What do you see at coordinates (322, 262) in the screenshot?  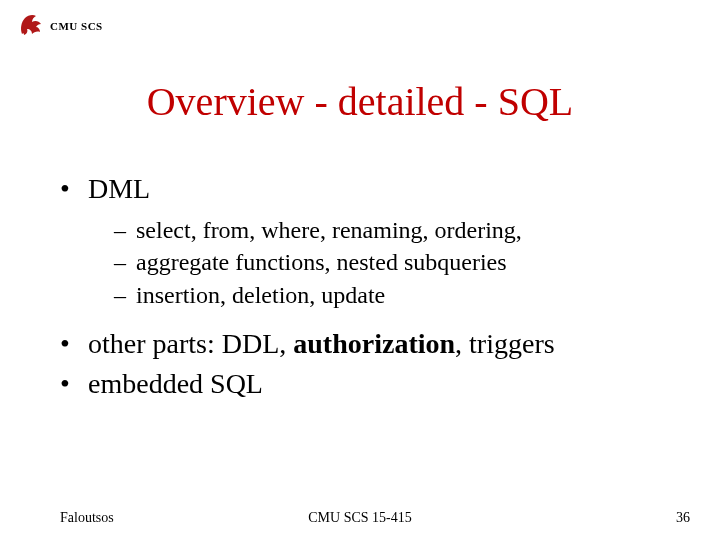 I see `sub-bullet-text: aggregate functions, nested subqueries` at bounding box center [322, 262].